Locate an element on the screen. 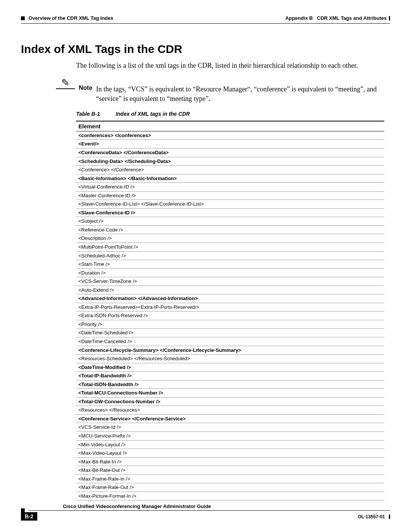  footer-bar-icon is located at coordinates (390, 517).